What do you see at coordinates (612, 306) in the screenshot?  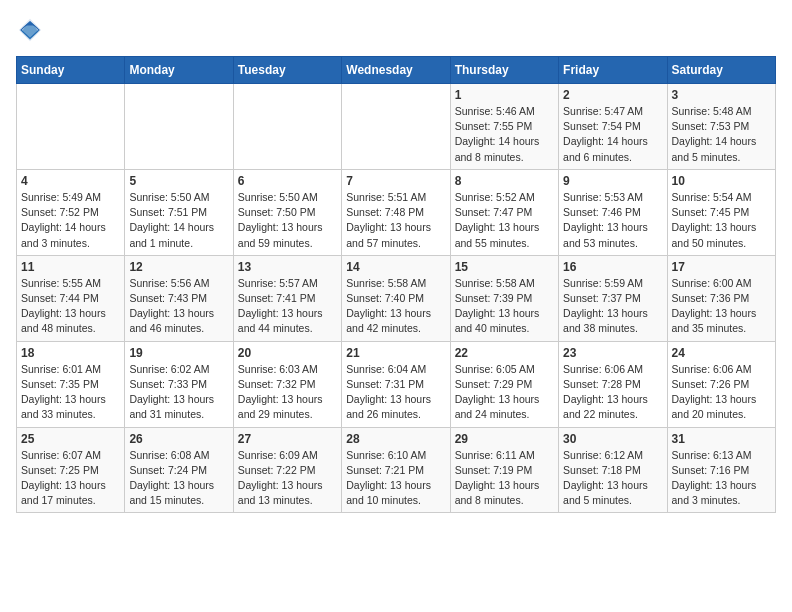 I see `day-info: Sunrise: 5:59 AM Sunset: 7:37 PM Dayligh…` at bounding box center [612, 306].